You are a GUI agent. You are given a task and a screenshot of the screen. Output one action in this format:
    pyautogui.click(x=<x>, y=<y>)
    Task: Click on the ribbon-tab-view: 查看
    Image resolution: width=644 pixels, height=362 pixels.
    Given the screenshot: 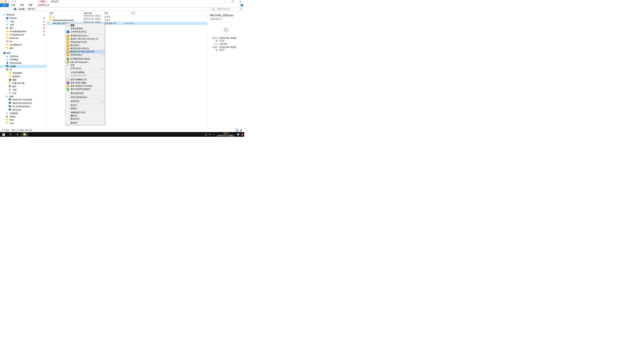 What is the action you would take?
    pyautogui.click(x=30, y=5)
    